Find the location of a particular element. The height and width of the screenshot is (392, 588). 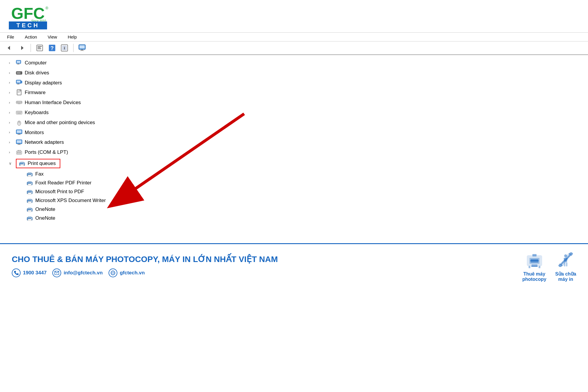

tree-item-keyboards: › Keyboards is located at coordinates (294, 113).